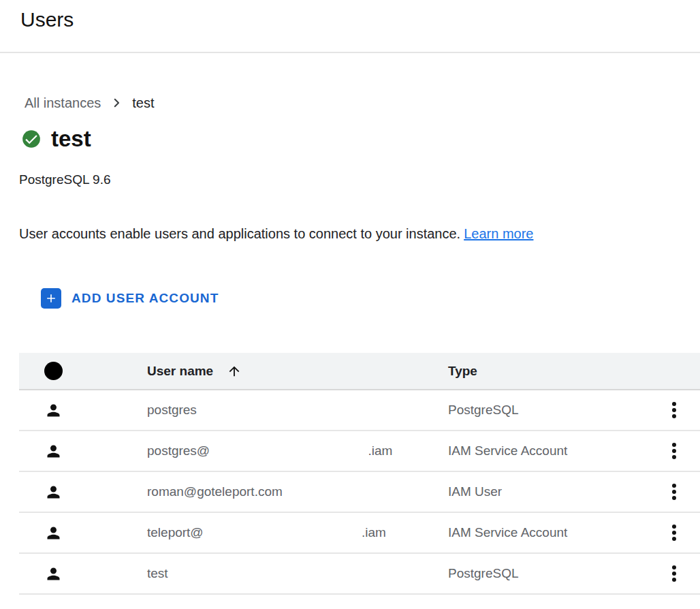  What do you see at coordinates (360, 493) in the screenshot?
I see `table-row: roman@goteleport.com IAM User` at bounding box center [360, 493].